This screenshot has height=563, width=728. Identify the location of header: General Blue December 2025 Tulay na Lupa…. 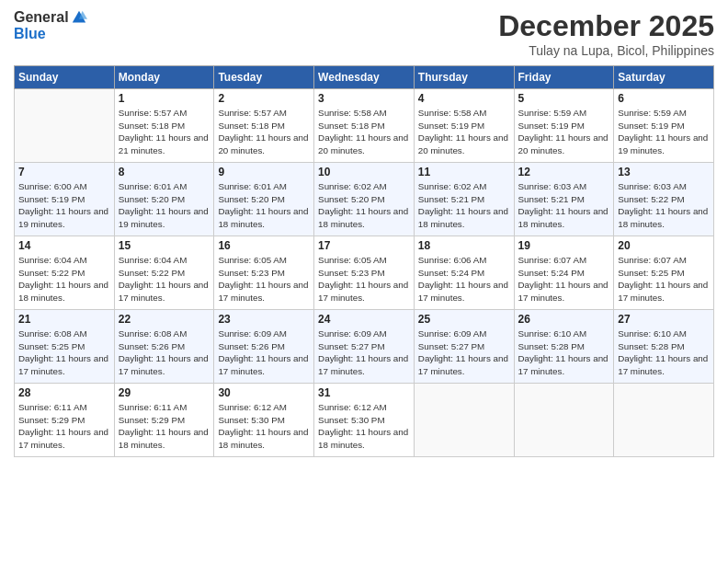
(364, 33).